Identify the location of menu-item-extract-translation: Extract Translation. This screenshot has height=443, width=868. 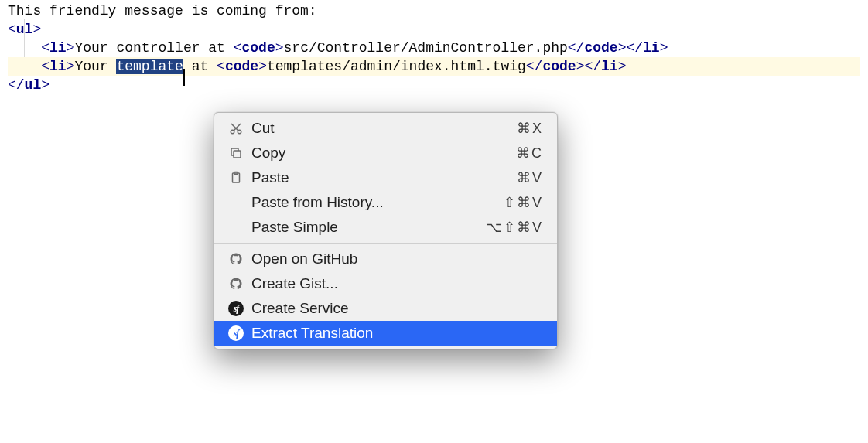
(385, 333).